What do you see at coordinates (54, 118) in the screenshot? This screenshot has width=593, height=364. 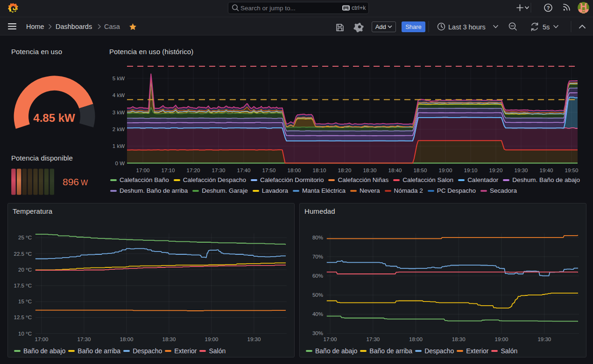 I see `svg-text: 4.85 kW` at bounding box center [54, 118].